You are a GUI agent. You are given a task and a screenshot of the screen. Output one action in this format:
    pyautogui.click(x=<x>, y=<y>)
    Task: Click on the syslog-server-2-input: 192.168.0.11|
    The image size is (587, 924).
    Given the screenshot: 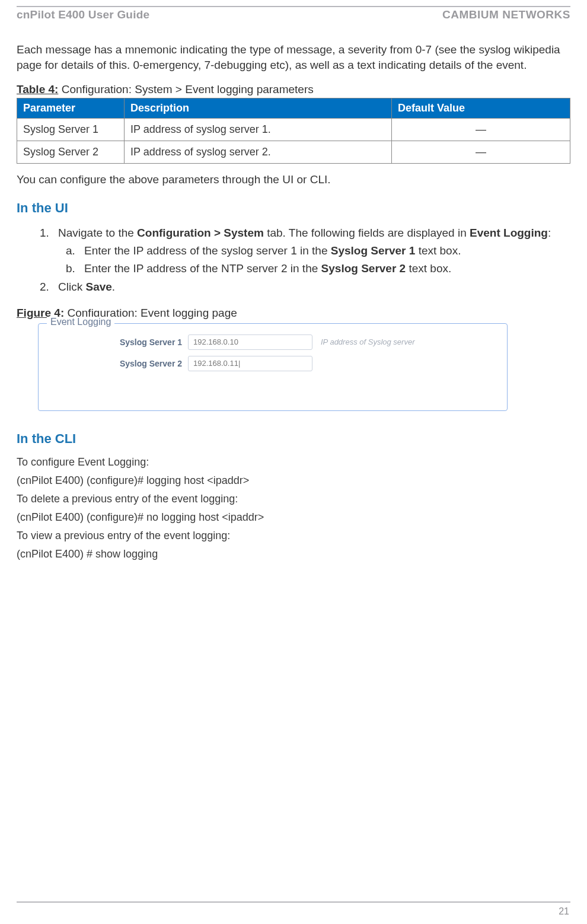 What is the action you would take?
    pyautogui.click(x=250, y=364)
    